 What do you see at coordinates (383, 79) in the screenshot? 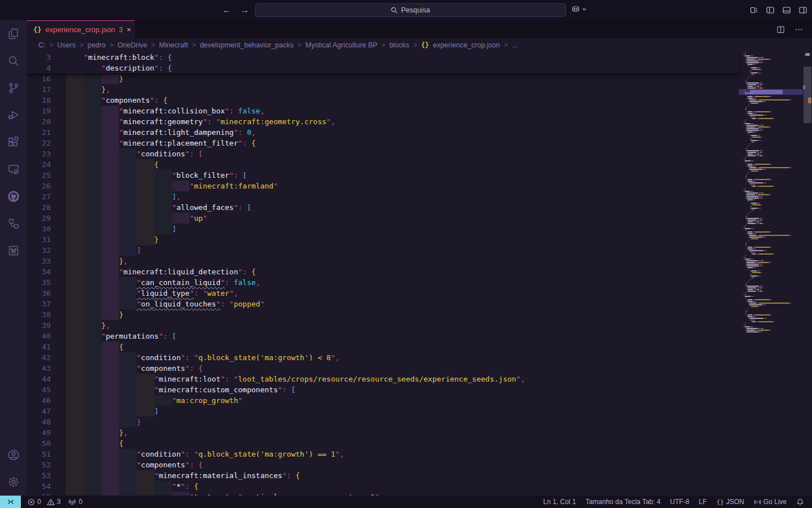
I see `code-row: 16 }` at bounding box center [383, 79].